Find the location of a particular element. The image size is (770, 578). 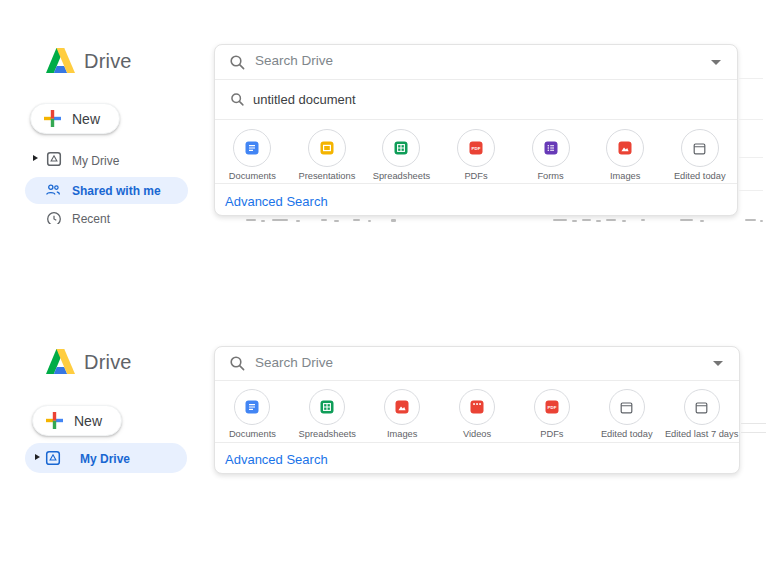

forms-icon is located at coordinates (551, 148).